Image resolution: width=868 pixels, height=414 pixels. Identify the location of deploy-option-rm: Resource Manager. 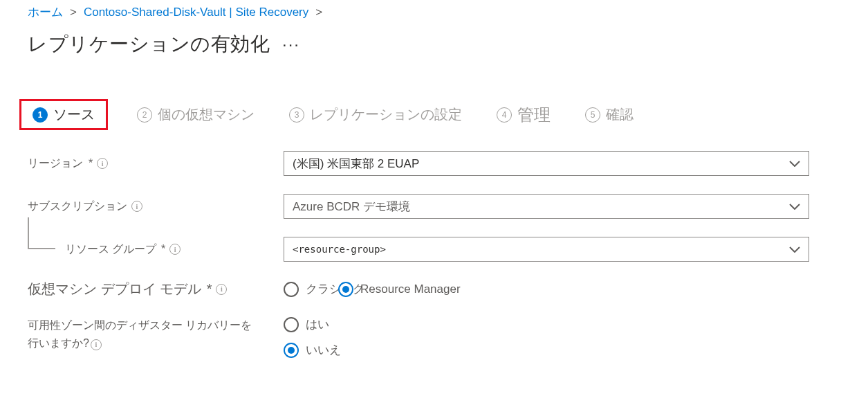
(400, 289).